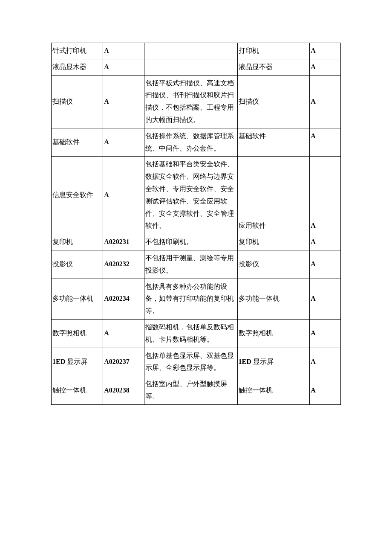  What do you see at coordinates (117, 362) in the screenshot?
I see `cell-text: A020237` at bounding box center [117, 362].